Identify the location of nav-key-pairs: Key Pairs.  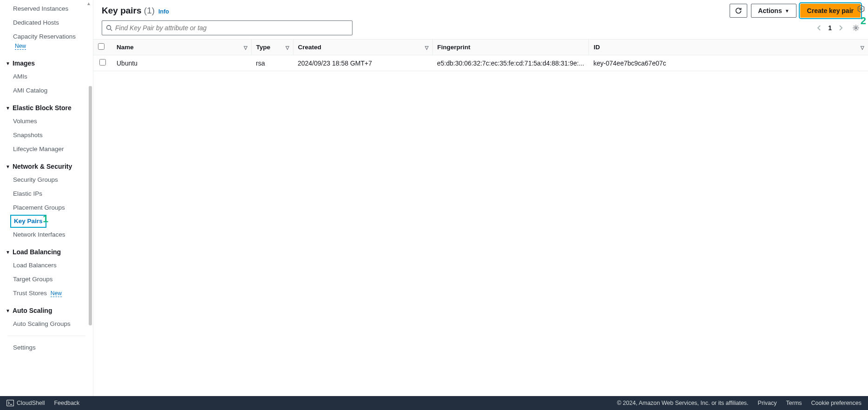
(28, 221).